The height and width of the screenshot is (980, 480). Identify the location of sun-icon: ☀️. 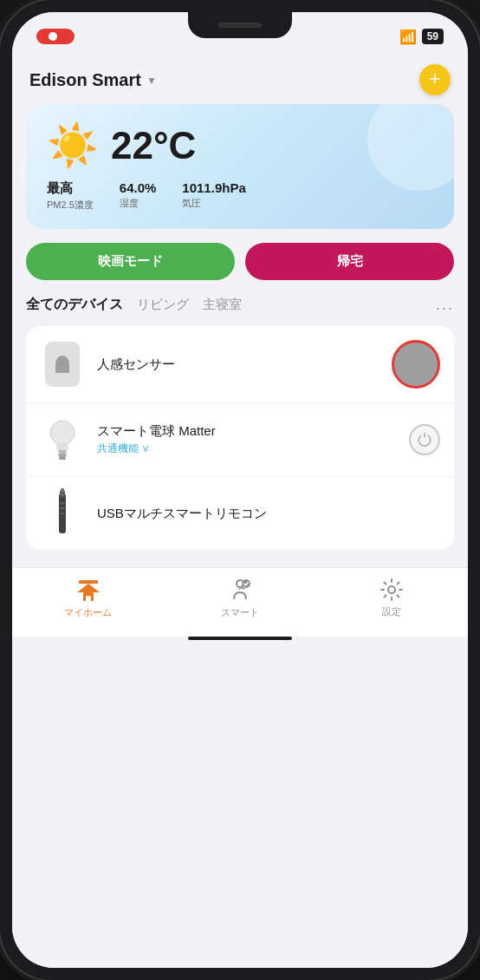
(73, 146).